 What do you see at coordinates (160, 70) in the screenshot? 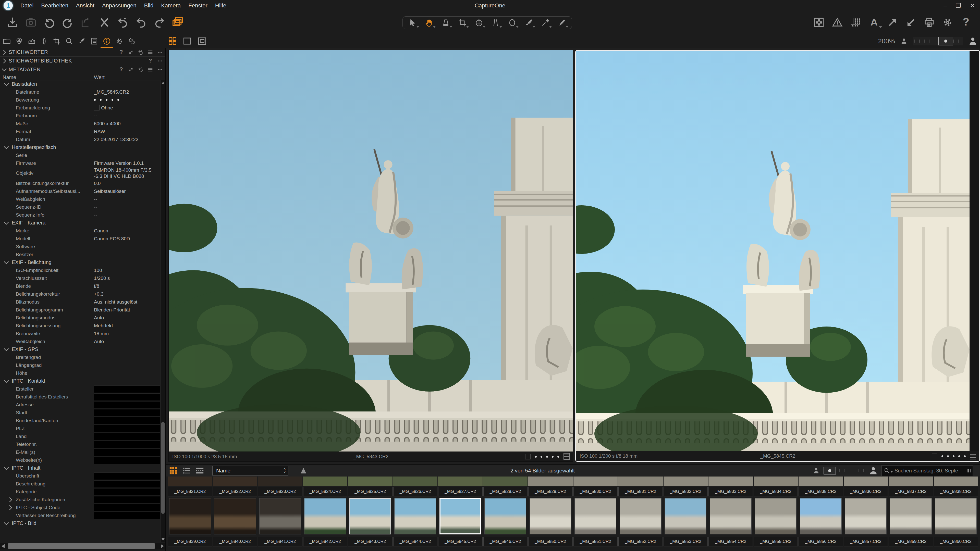
I see `more-icon` at bounding box center [160, 70].